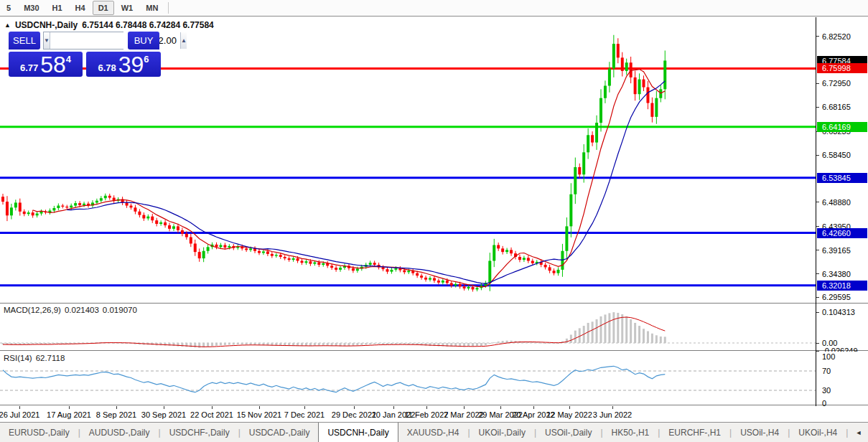 This screenshot has width=868, height=442. What do you see at coordinates (842, 127) in the screenshot?
I see `price-level-label: 6.64169` at bounding box center [842, 127].